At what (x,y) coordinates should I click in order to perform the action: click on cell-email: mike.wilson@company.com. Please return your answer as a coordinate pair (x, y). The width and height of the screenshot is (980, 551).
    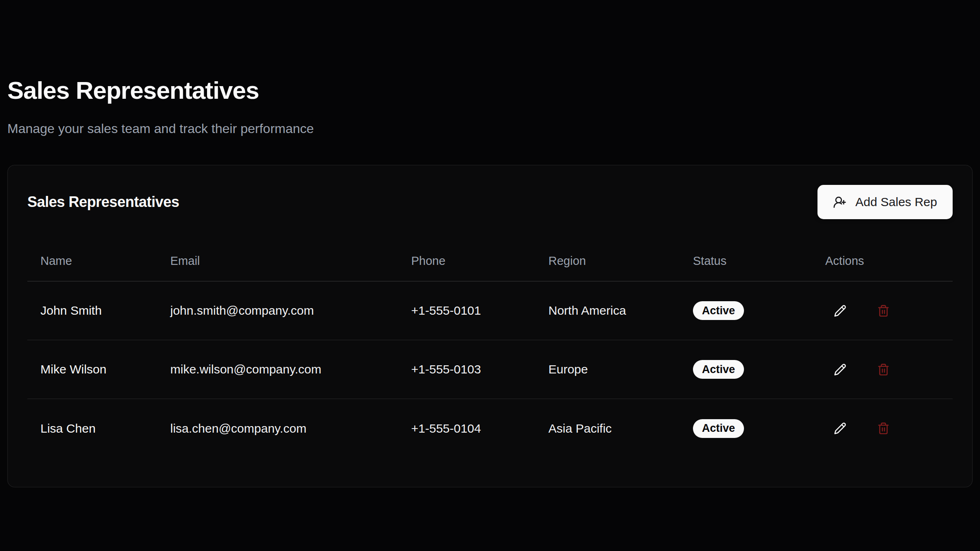
    Looking at the image, I should click on (278, 369).